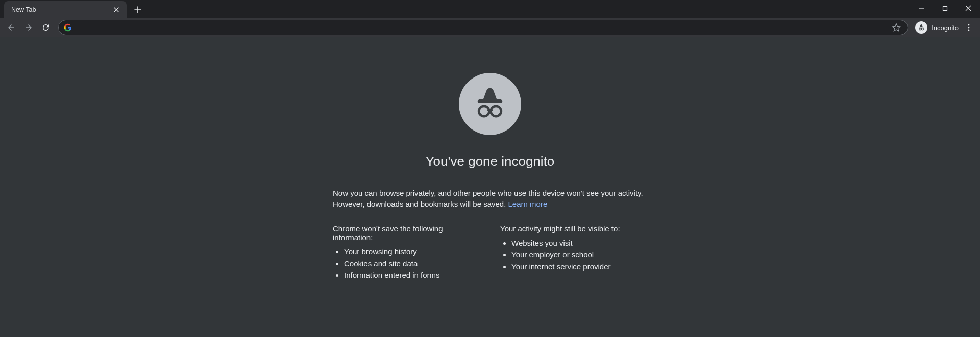  Describe the element at coordinates (412, 252) in the screenshot. I see `list-item: Your browsing history` at that location.